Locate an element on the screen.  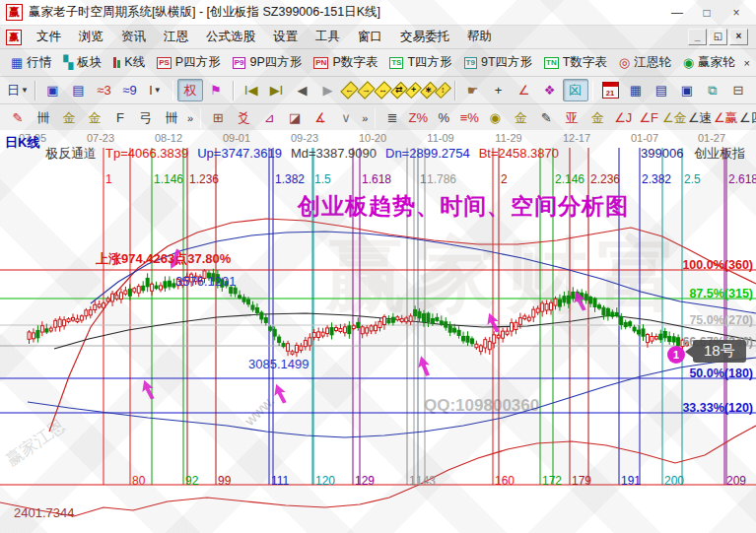
gann-time-grid-button: 卌 is located at coordinates (172, 118).